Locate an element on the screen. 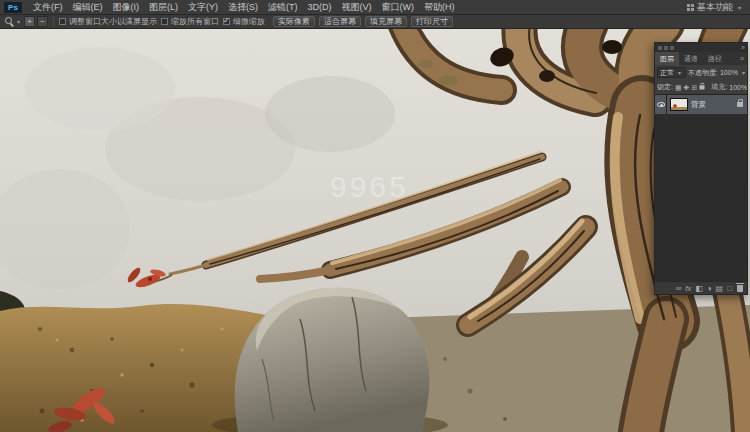  new-layer-icon: □ is located at coordinates (730, 288).